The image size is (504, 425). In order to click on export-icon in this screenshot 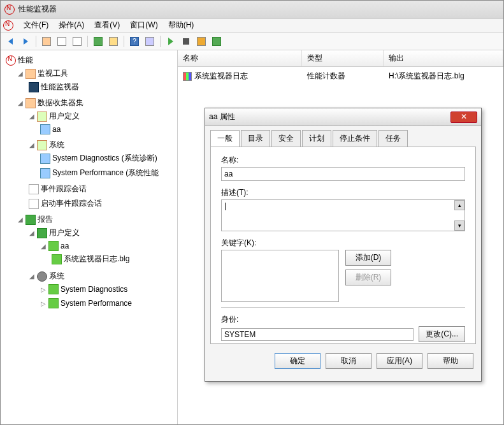, I will do `click(113, 41)`.